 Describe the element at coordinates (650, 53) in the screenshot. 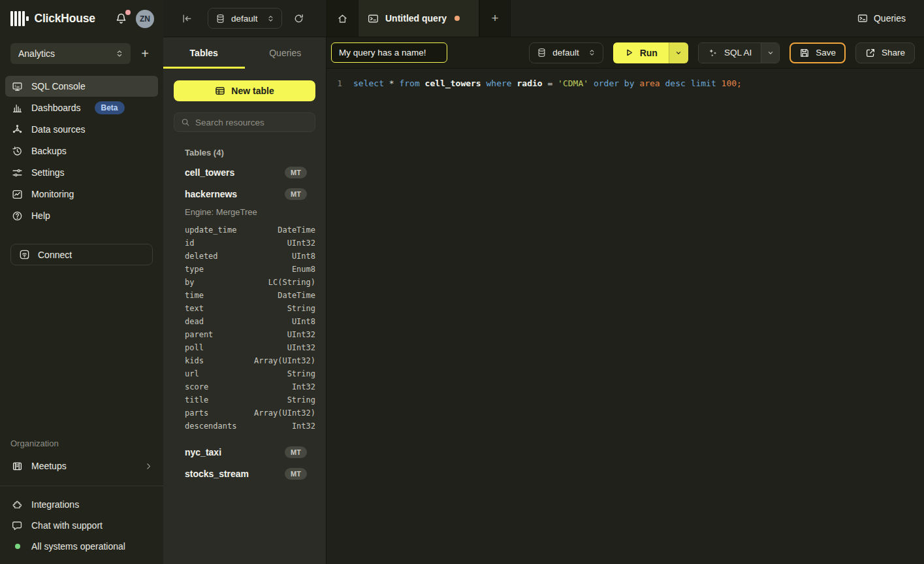

I see `run-split-button: Run` at that location.